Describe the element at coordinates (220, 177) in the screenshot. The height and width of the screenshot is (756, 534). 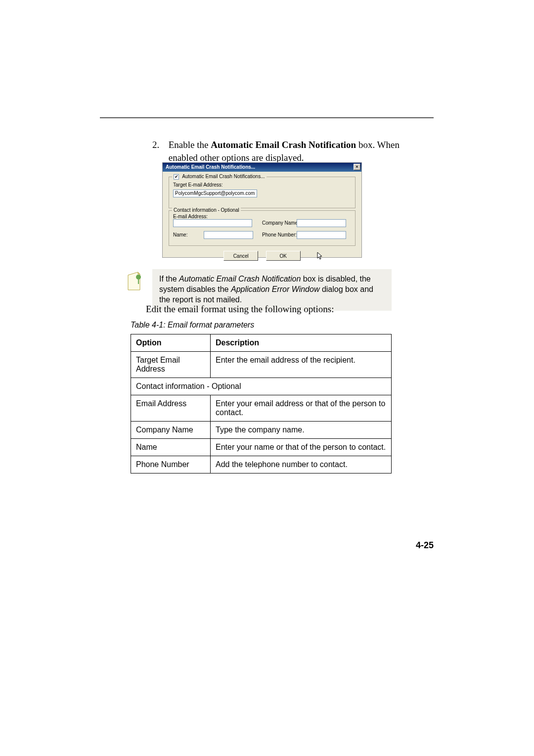
I see `group-auto-legend: ✔ Automatic Email Crash Notifications...` at that location.